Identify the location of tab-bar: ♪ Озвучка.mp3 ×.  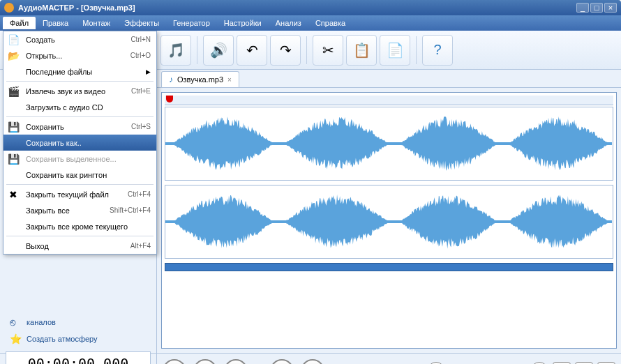
(389, 79).